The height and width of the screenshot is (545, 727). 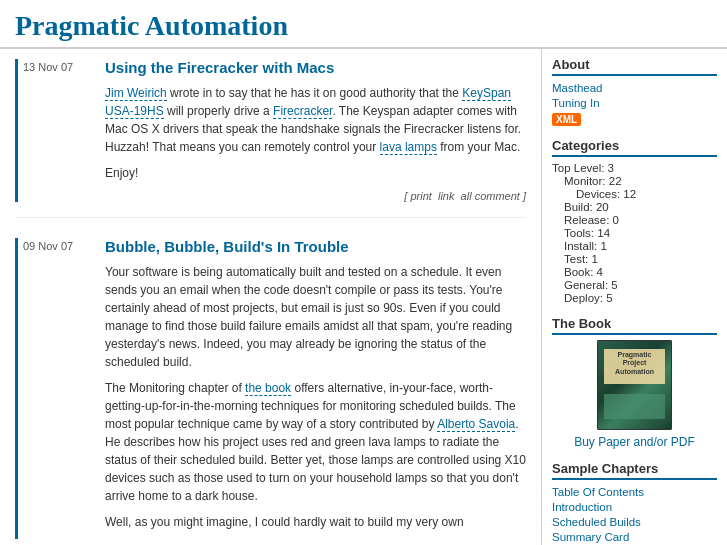 I want to click on about-link-masthead: Masthead, so click(x=634, y=88).